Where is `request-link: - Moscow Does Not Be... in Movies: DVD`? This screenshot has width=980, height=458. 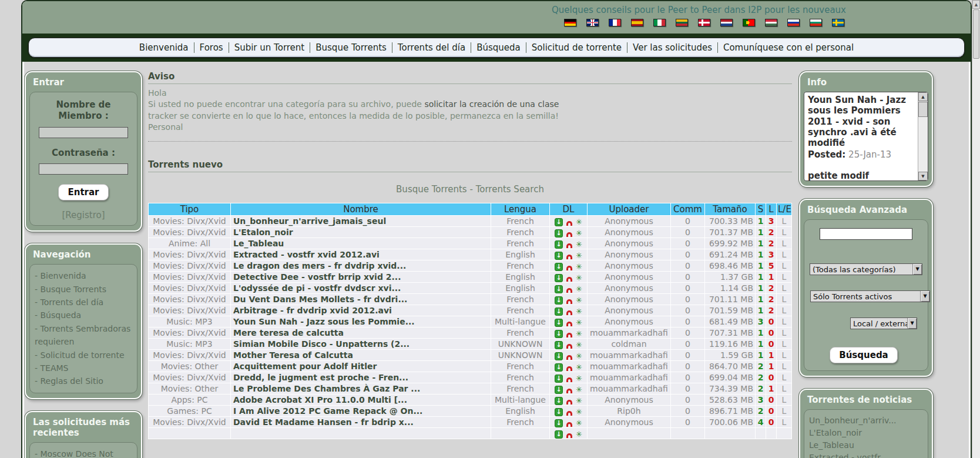 request-link: - Moscow Does Not Be... in Movies: DVD is located at coordinates (83, 453).